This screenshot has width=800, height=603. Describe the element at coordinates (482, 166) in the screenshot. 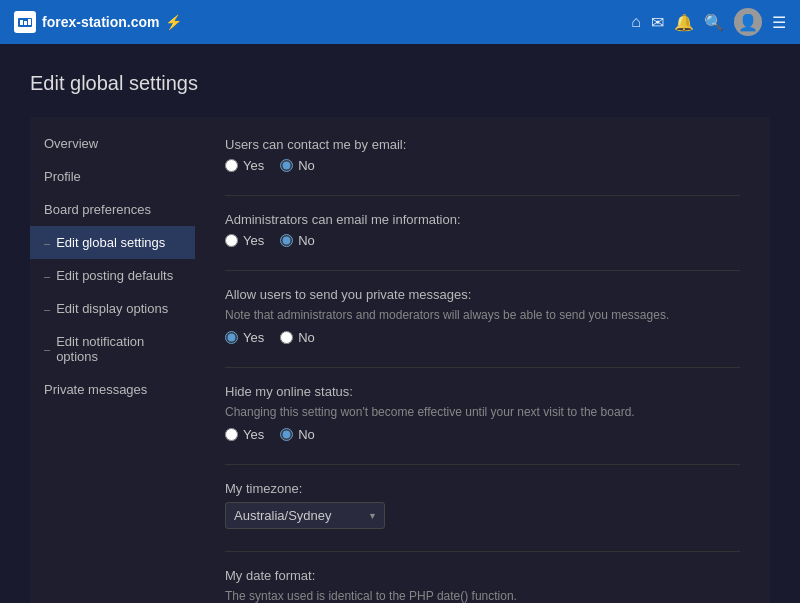

I see `radio-group-contact-email: Yes No` at that location.